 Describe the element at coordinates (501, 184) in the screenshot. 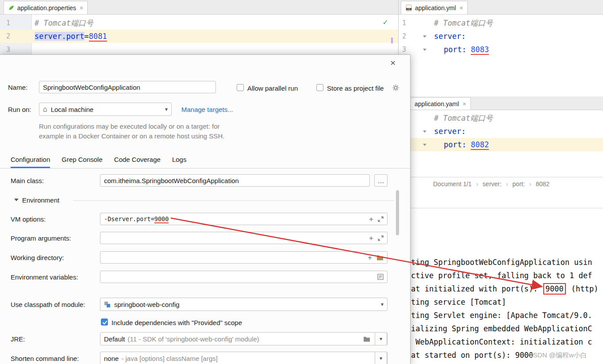

I see `breadcrumb: Document 1/1 › server: › port: › 8082` at that location.